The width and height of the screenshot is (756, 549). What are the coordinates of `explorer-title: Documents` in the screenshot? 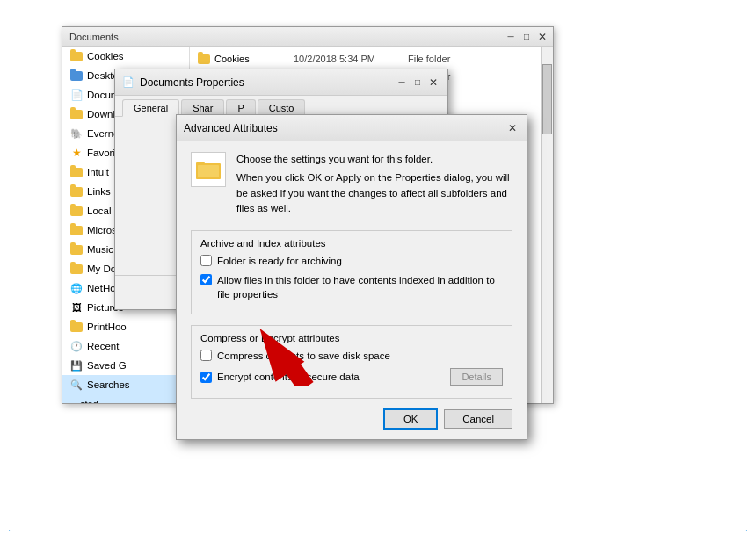 It's located at (94, 37).